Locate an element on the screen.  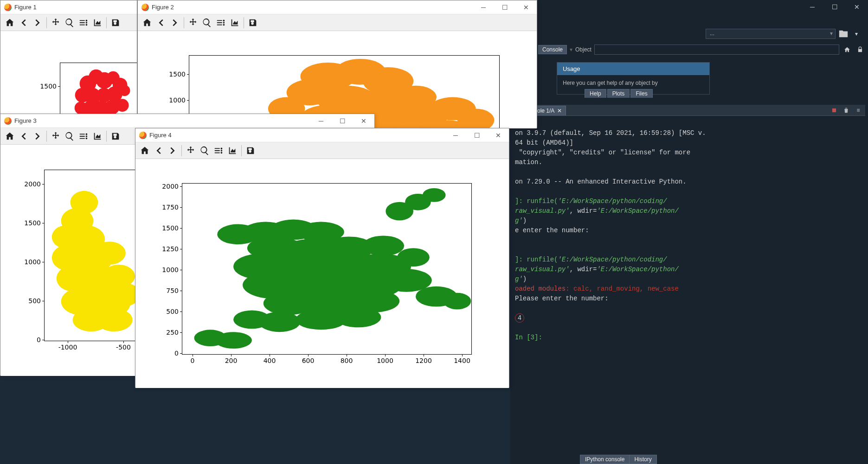
chevron-down-icon: ▾ is located at coordinates (856, 34).